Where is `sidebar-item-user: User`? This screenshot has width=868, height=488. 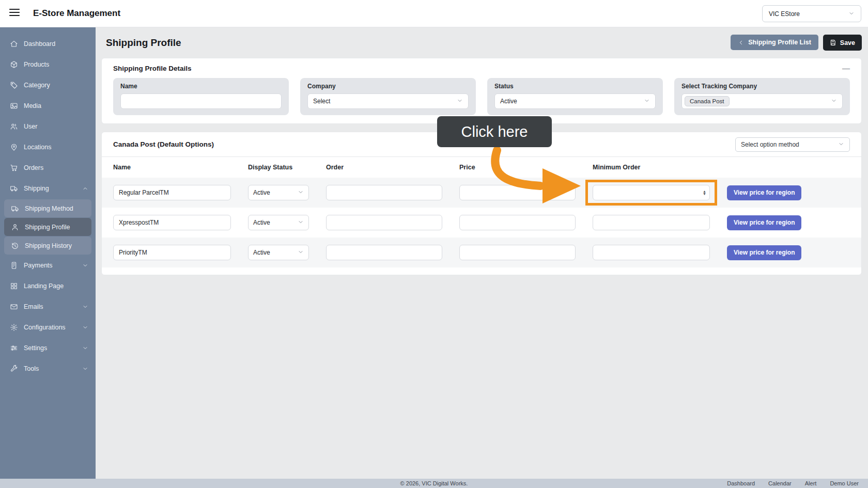 sidebar-item-user: User is located at coordinates (48, 127).